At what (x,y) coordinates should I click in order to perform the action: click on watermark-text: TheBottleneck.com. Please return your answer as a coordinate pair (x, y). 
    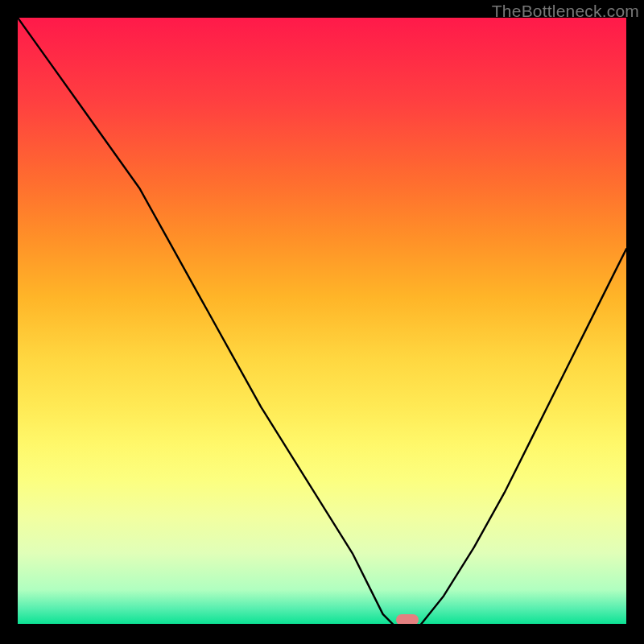
    Looking at the image, I should click on (565, 11).